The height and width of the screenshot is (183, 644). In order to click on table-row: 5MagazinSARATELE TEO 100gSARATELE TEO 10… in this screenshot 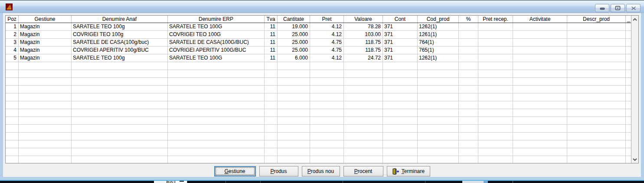, I will do `click(318, 58)`.